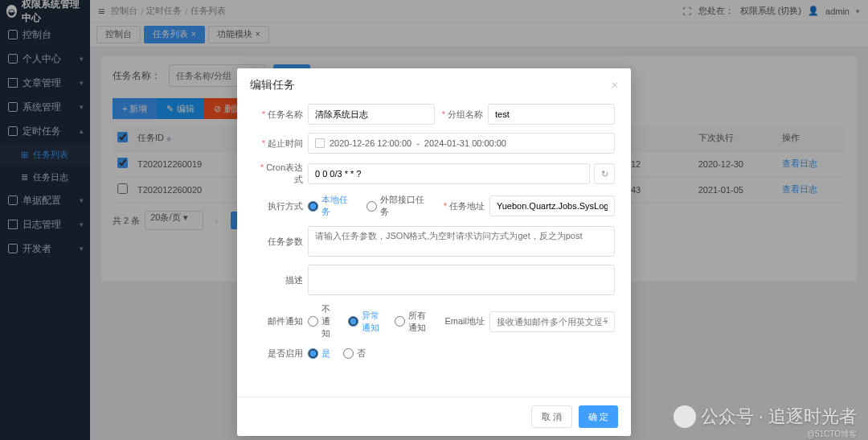 This screenshot has width=868, height=440. Describe the element at coordinates (320, 143) in the screenshot. I see `calendar-icon` at that location.